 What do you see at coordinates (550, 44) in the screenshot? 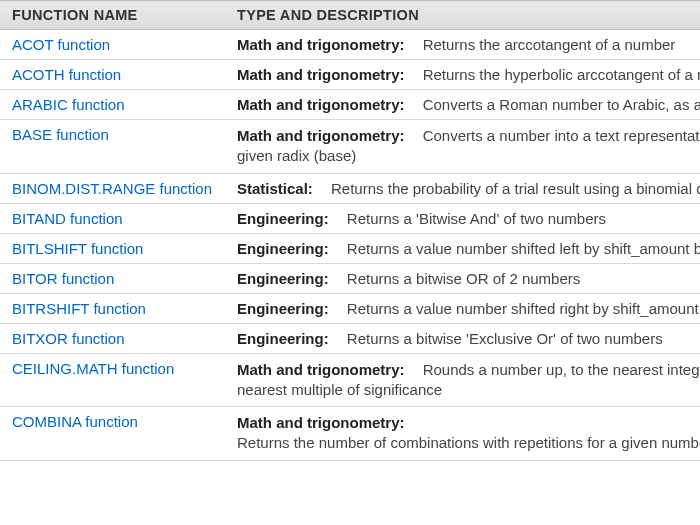
I see `description-text: Returns the arccotangent of a number` at bounding box center [550, 44].